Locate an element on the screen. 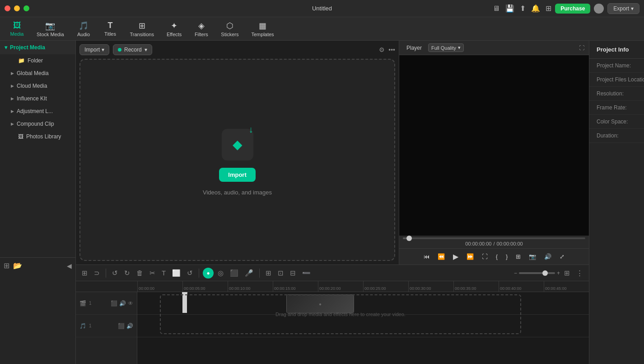  info-row-name: Project Name: Untitled is located at coordinates (617, 66).